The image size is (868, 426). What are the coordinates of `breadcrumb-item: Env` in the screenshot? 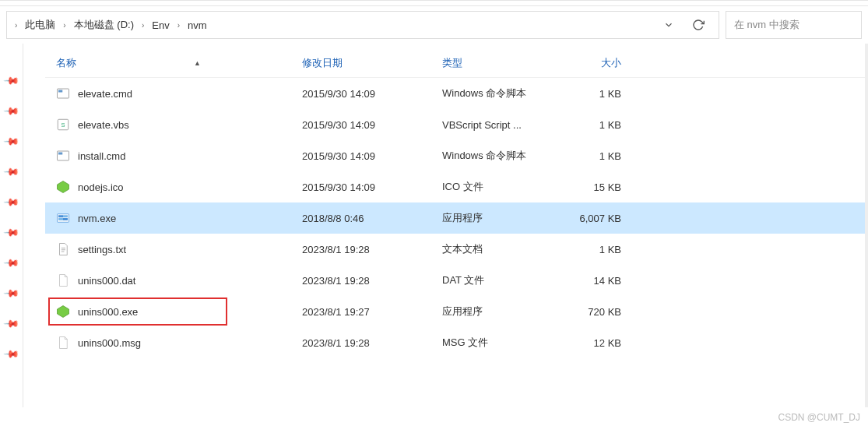 It's located at (160, 25).